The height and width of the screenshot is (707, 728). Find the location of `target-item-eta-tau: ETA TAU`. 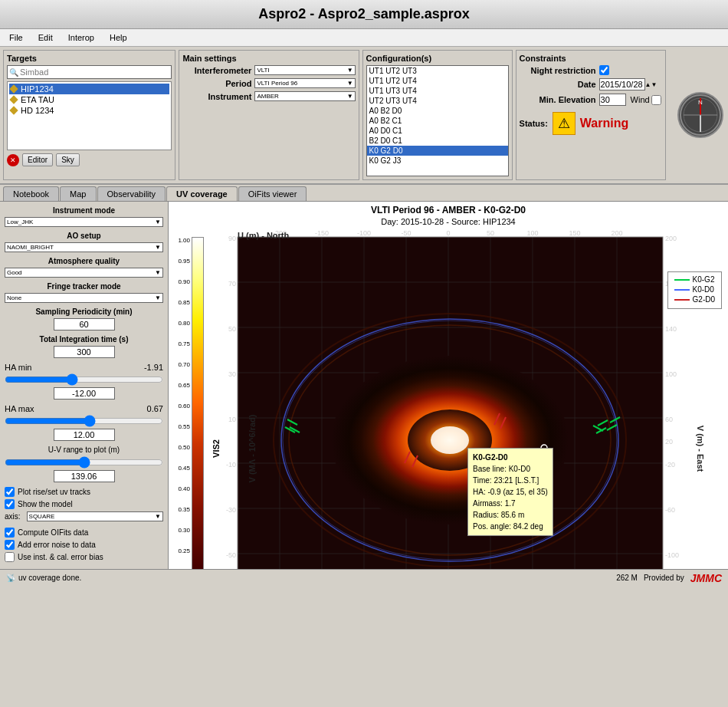

target-item-eta-tau: ETA TAU is located at coordinates (89, 100).